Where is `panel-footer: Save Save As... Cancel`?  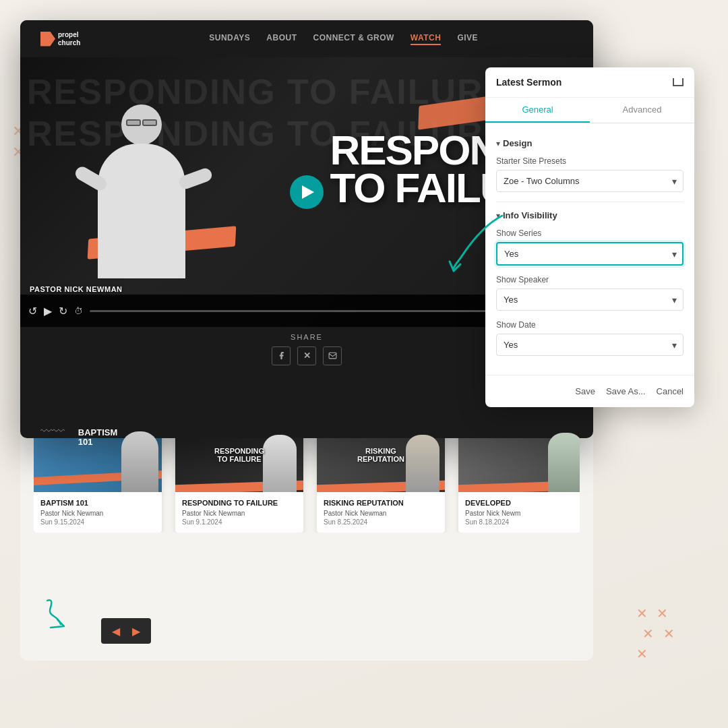
panel-footer: Save Save As... Cancel is located at coordinates (590, 391).